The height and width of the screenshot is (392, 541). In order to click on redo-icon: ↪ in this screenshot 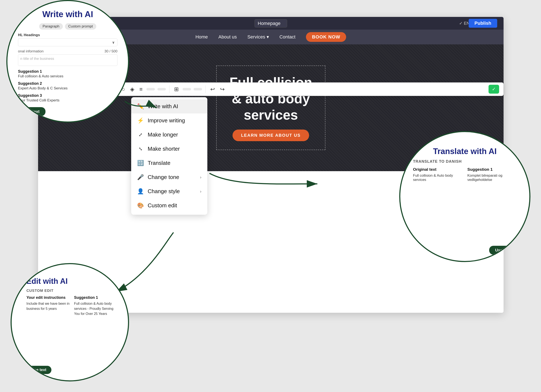, I will do `click(222, 89)`.